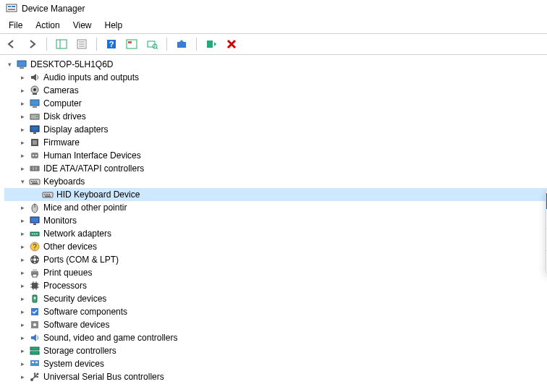 This screenshot has height=392, width=547. I want to click on titlebar: Device Manager, so click(274, 9).